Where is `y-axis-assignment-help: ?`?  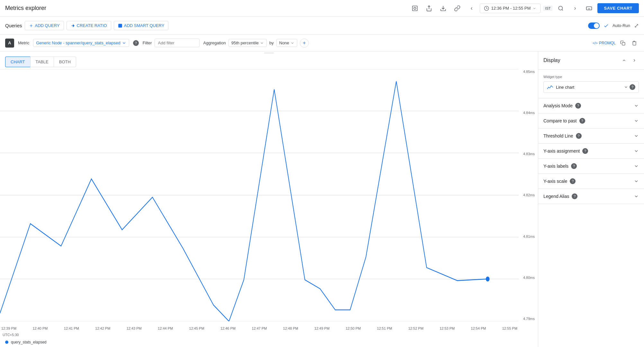
y-axis-assignment-help: ? is located at coordinates (585, 151).